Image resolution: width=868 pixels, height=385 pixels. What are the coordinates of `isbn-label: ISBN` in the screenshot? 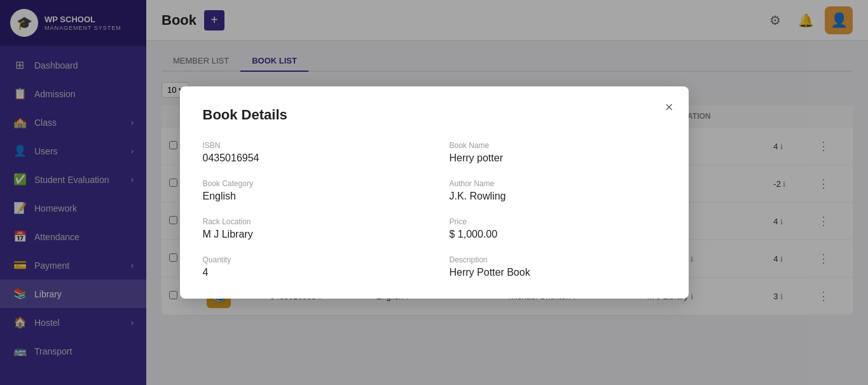 It's located at (311, 145).